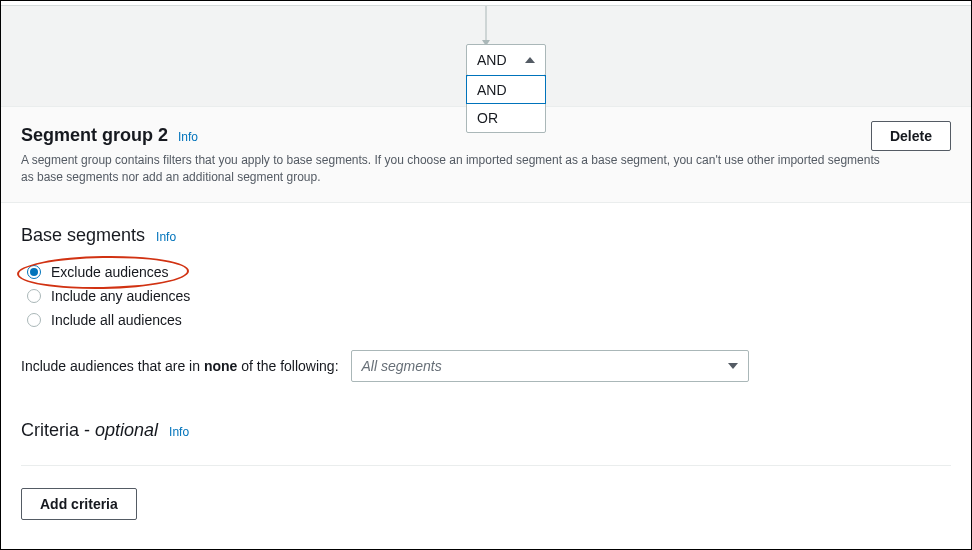 This screenshot has width=972, height=550. I want to click on segments-select: All segments, so click(550, 366).